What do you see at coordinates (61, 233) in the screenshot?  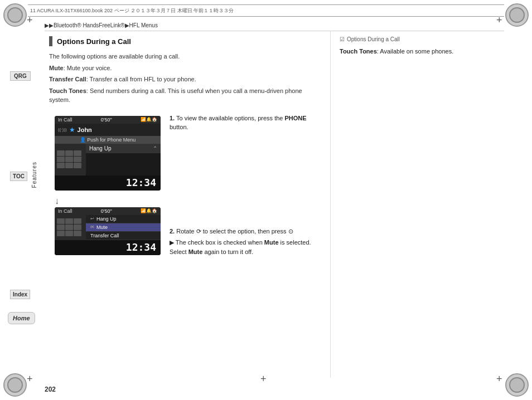 I see `key-a7` at bounding box center [61, 233].